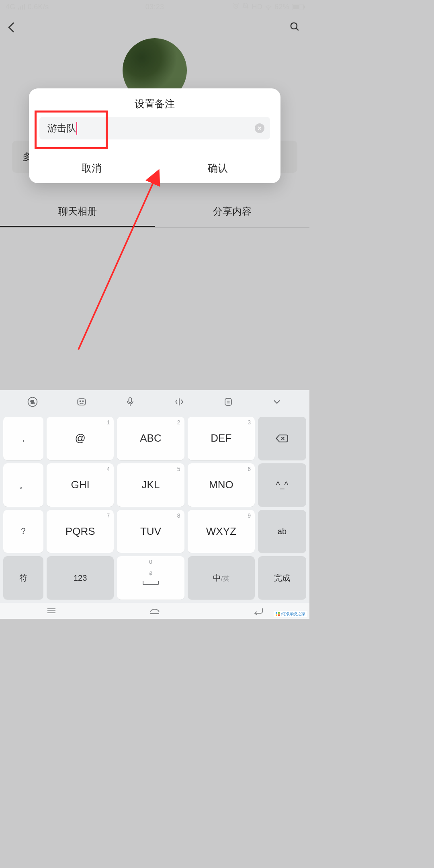 This screenshot has width=434, height=868. I want to click on cursor-move-button, so click(179, 402).